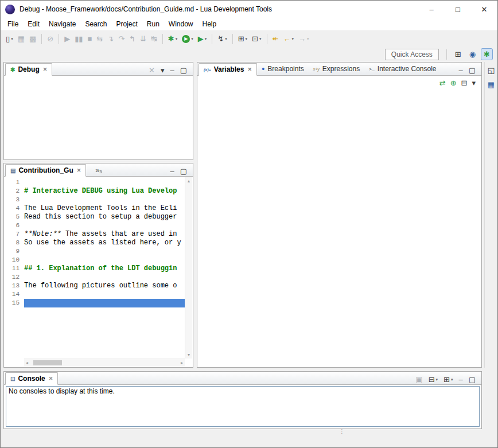 The image size is (498, 448). Describe the element at coordinates (431, 9) in the screenshot. I see `minimize-window-button: –` at that location.